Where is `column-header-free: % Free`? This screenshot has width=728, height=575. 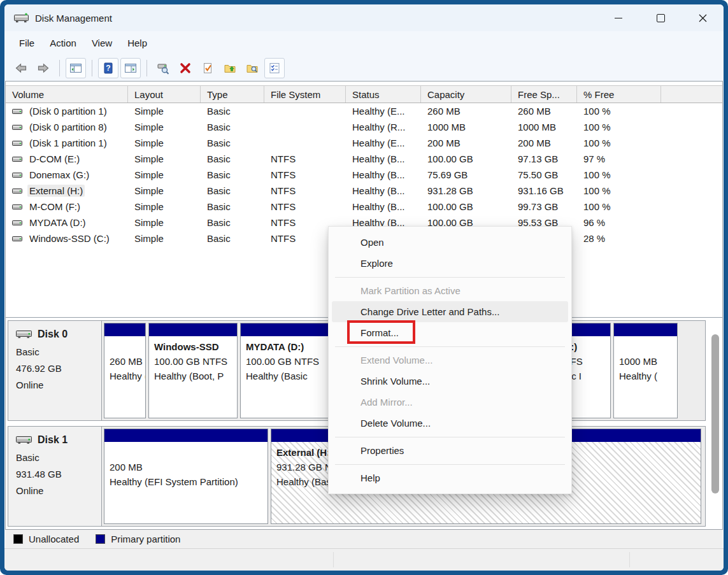 column-header-free: % Free is located at coordinates (619, 94).